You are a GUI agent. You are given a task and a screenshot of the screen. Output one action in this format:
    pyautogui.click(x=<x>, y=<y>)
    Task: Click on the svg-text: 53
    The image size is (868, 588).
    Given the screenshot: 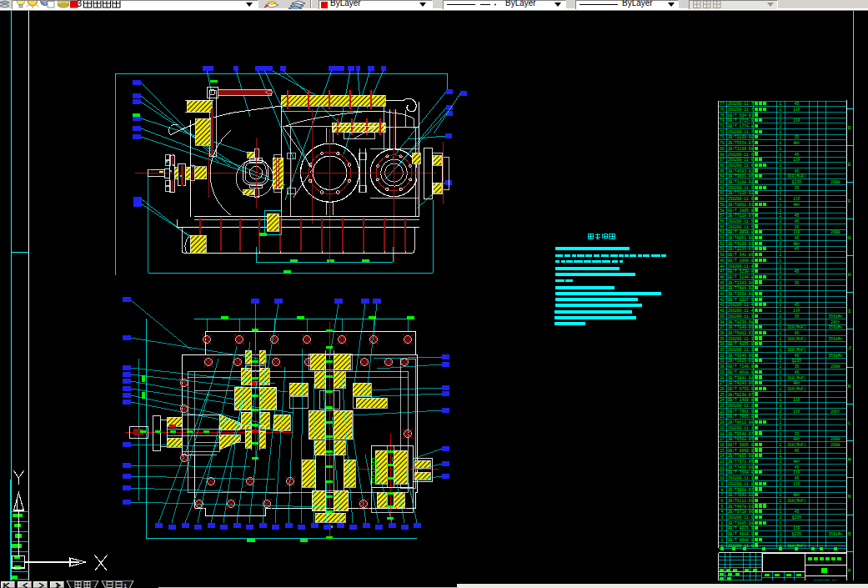 What is the action you would take?
    pyautogui.click(x=722, y=239)
    